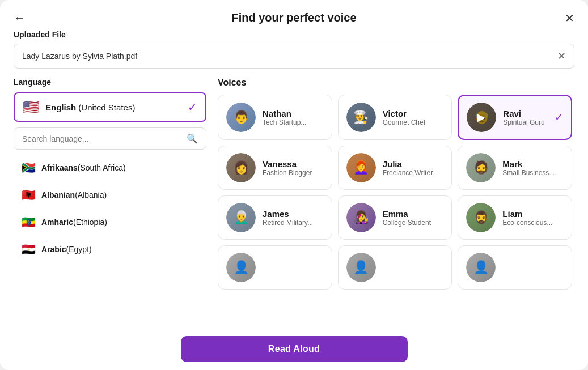 This screenshot has height=370, width=588. Describe the element at coordinates (396, 83) in the screenshot. I see `voices-label: Voices` at that location.